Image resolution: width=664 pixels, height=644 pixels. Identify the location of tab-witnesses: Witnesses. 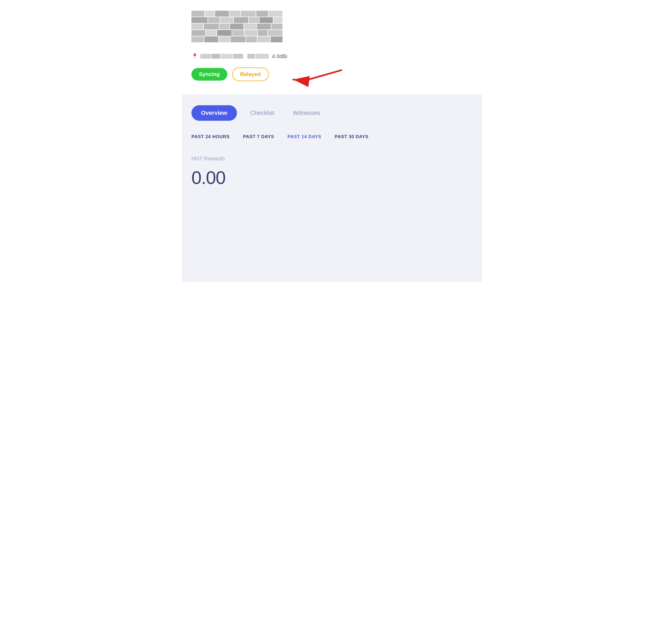
(306, 113).